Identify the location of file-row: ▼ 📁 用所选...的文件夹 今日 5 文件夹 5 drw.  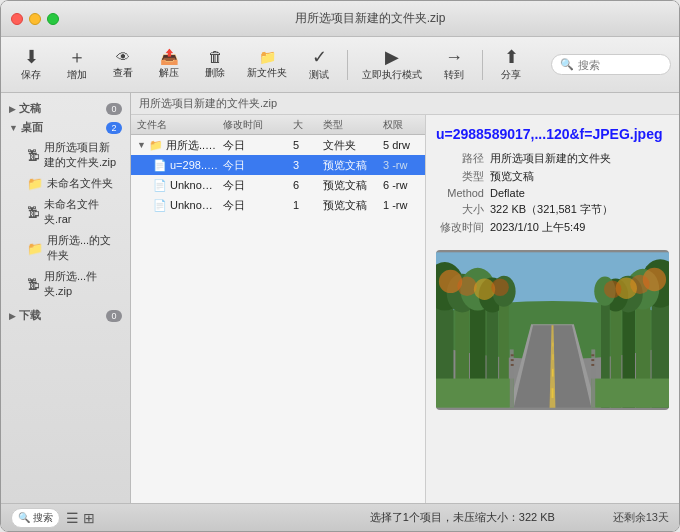
(278, 145).